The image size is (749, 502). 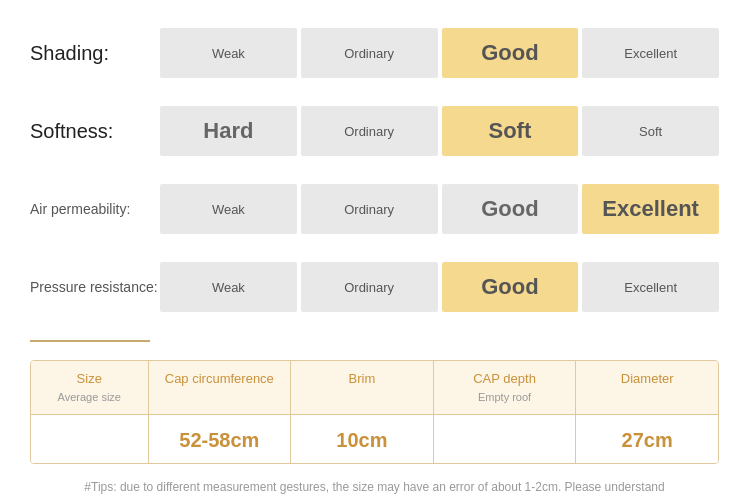 What do you see at coordinates (220, 439) in the screenshot?
I see `size-value-col-1: 52-58cm` at bounding box center [220, 439].